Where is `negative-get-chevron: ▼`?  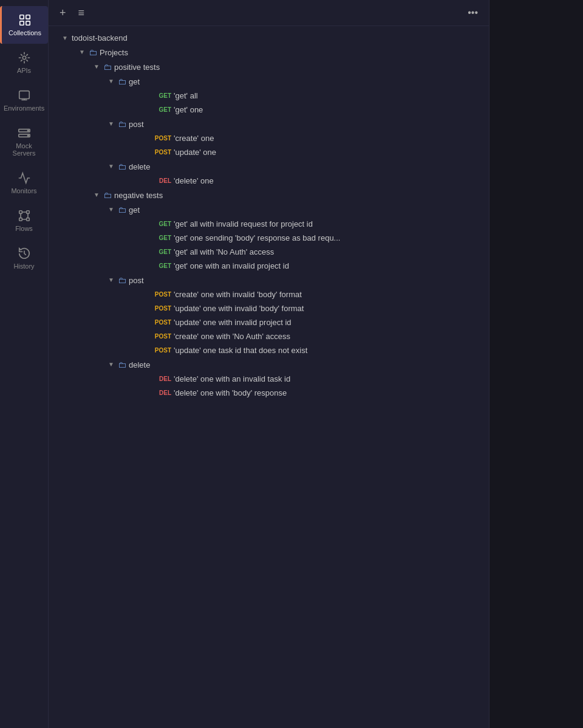 negative-get-chevron: ▼ is located at coordinates (111, 210).